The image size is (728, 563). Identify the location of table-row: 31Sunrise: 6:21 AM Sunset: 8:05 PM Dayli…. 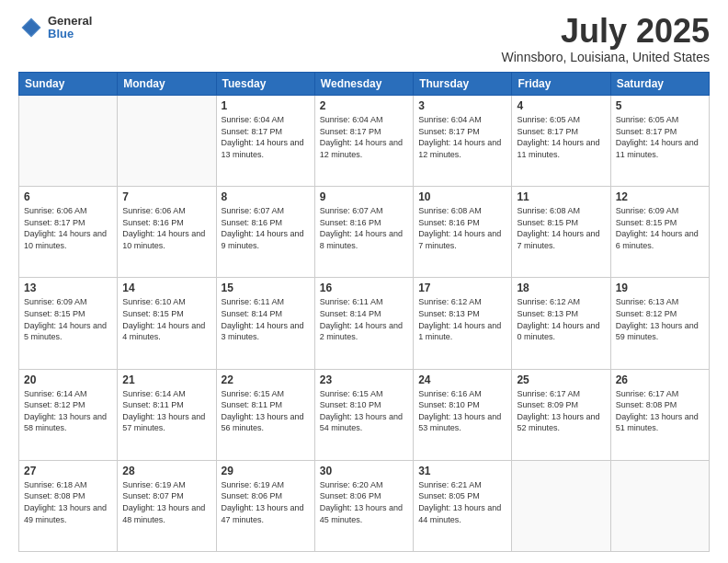
(463, 506).